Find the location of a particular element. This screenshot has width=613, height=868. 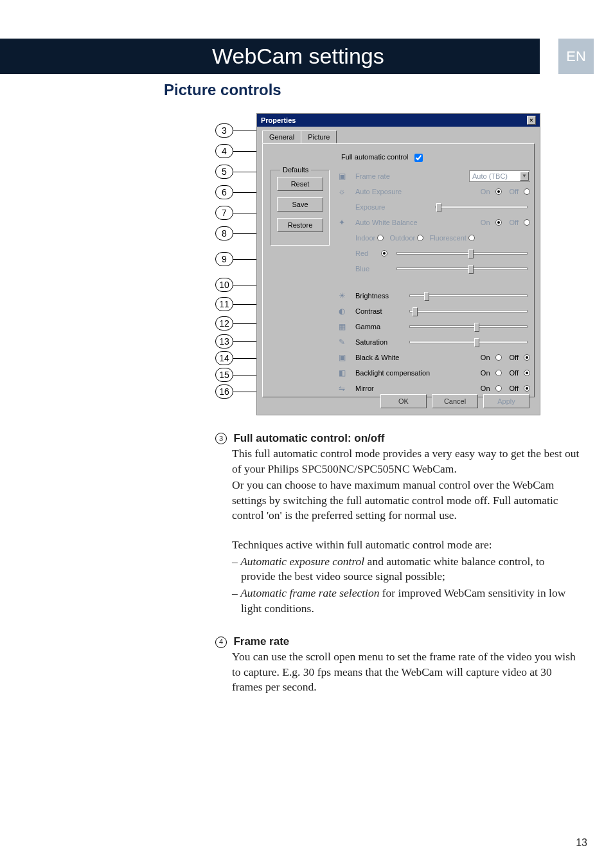

backlight-on-radio is located at coordinates (499, 373).